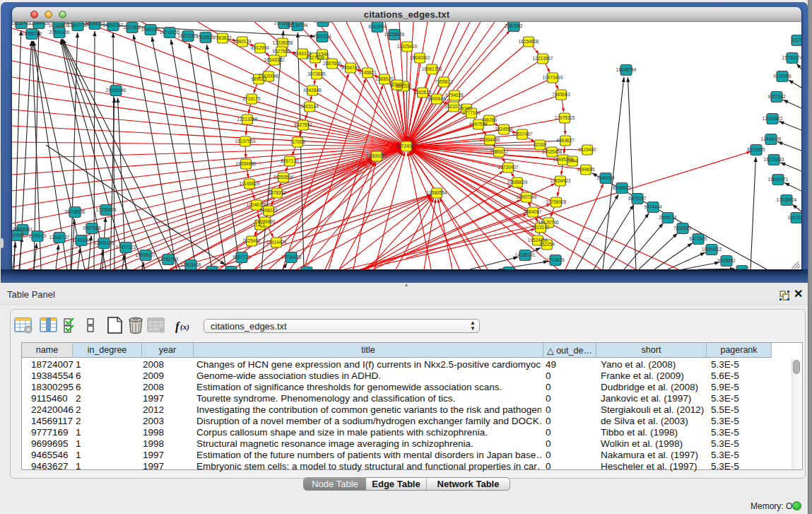 This screenshot has width=812, height=514. Describe the element at coordinates (606, 178) in the screenshot. I see `svg-text: 1640954` at that location.